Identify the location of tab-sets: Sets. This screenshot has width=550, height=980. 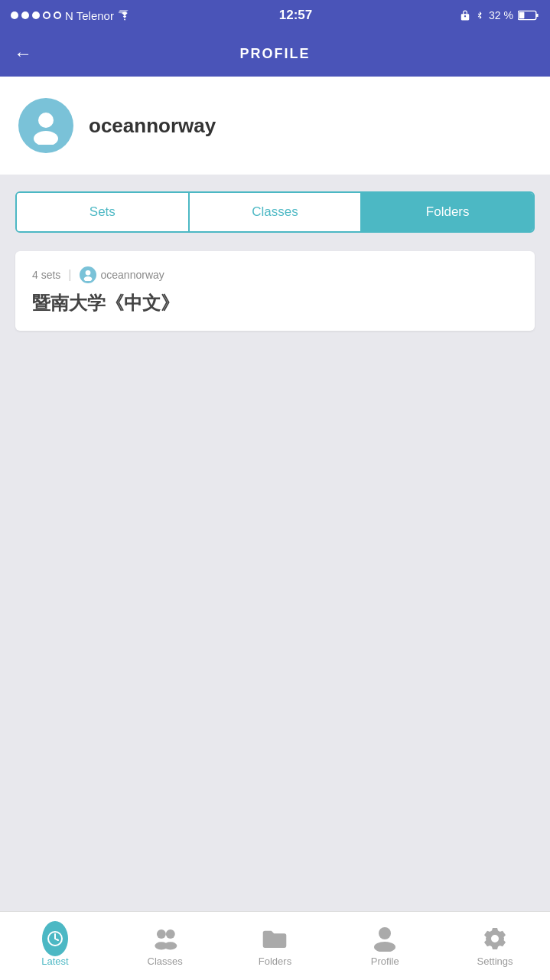
(103, 212).